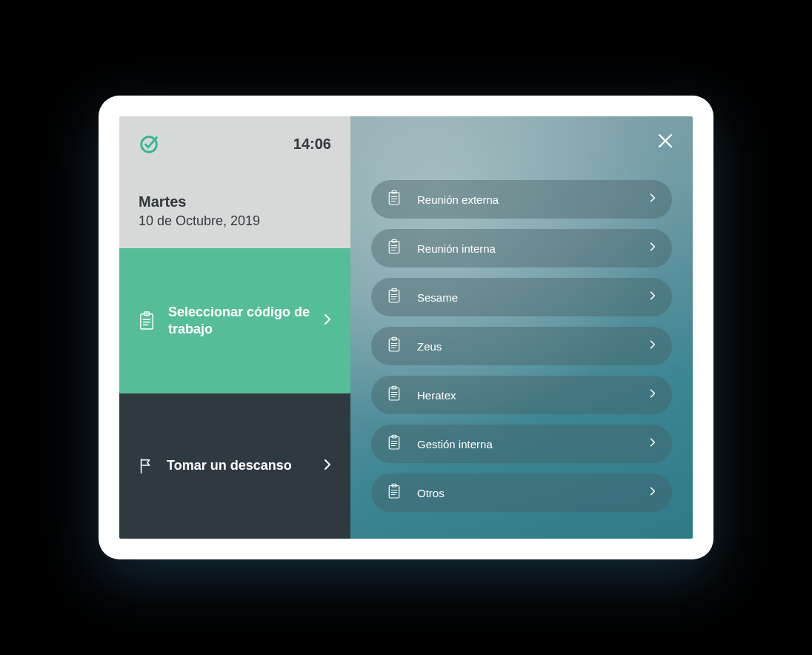 The height and width of the screenshot is (655, 812). Describe the element at coordinates (525, 493) in the screenshot. I see `work-code-label: Otros` at that location.